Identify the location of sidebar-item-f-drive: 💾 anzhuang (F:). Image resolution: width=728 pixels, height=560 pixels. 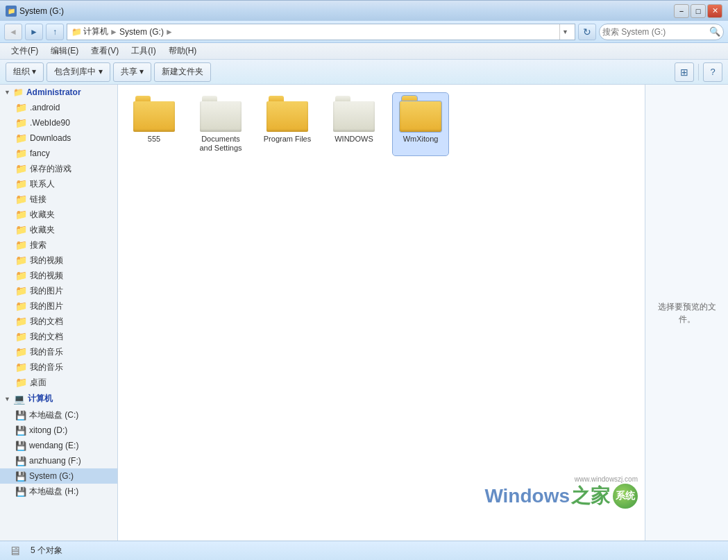
(58, 461).